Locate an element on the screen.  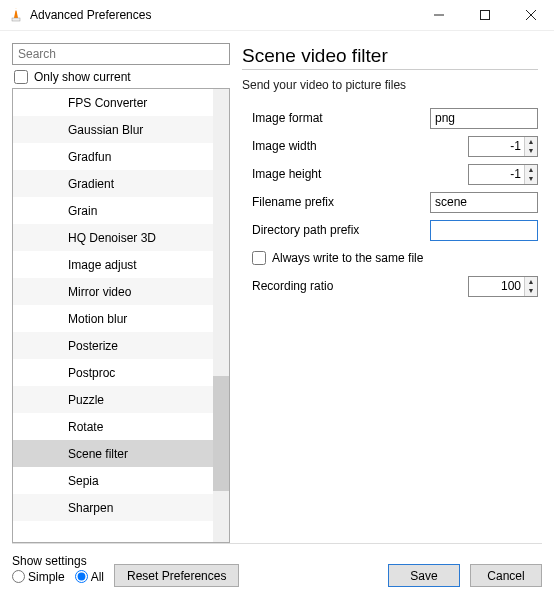
filename-prefix-input is located at coordinates (484, 202).